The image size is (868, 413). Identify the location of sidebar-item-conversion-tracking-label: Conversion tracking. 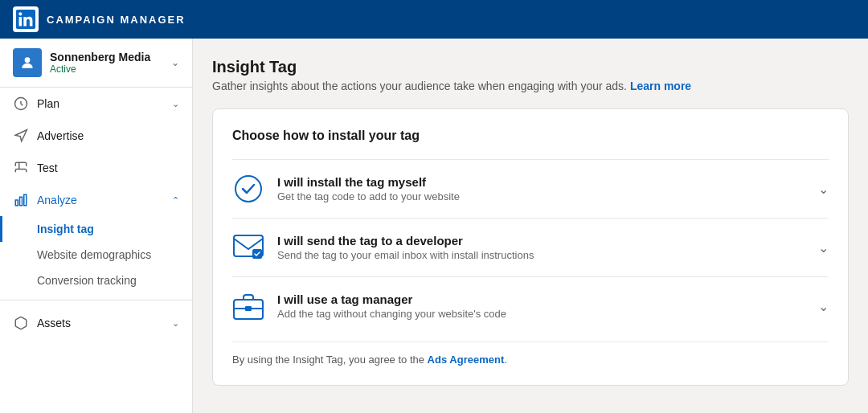
(87, 280).